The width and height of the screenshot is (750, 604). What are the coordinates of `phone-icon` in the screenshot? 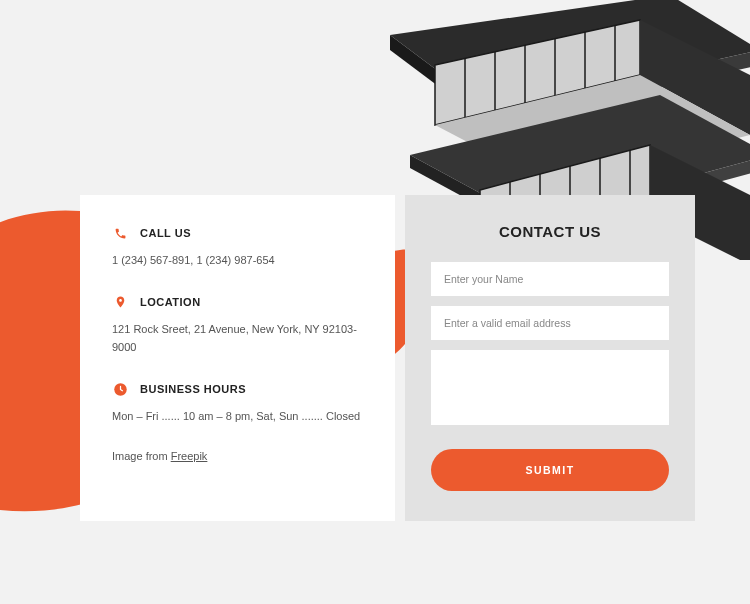 It's located at (120, 233).